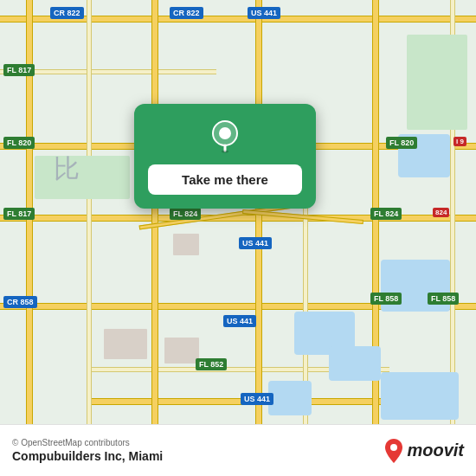 The width and height of the screenshot is (476, 476). I want to click on shield-fl817-b: FL 817, so click(19, 214).